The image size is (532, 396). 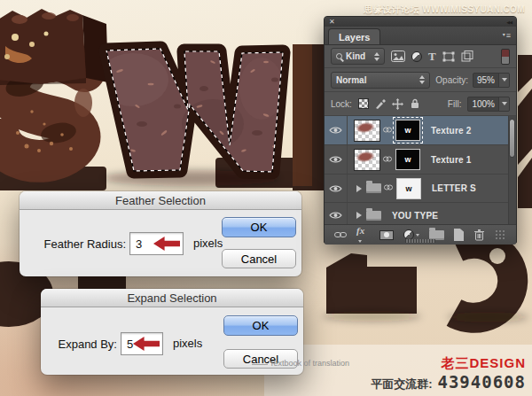 What do you see at coordinates (420, 105) in the screenshot?
I see `lock-row: Lock: Fill: 100%` at bounding box center [420, 105].